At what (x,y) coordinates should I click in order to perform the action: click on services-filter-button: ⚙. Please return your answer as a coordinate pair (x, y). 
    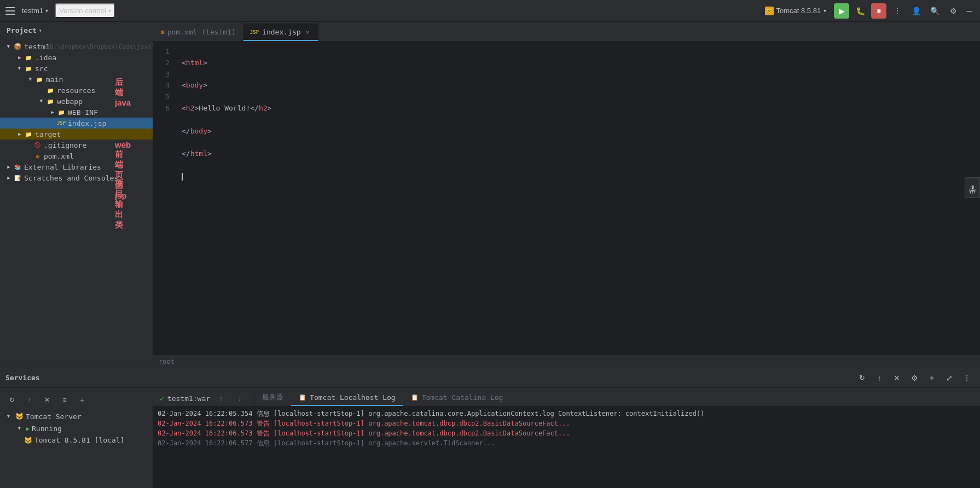
    Looking at the image, I should click on (914, 378).